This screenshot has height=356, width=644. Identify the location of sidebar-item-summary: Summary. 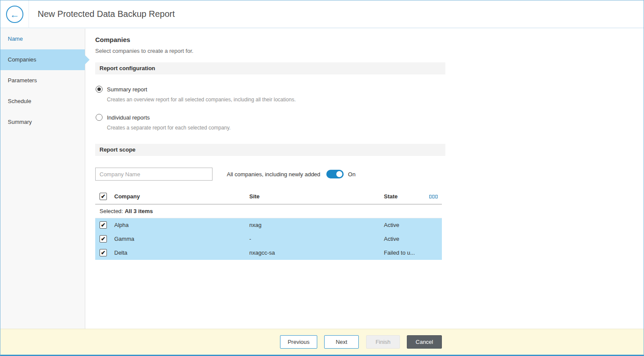
(42, 122).